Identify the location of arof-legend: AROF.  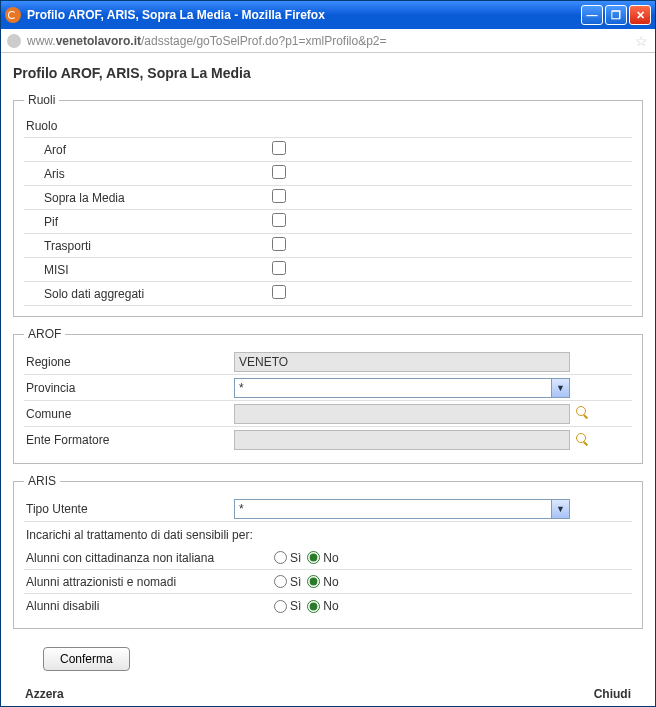
(44, 334).